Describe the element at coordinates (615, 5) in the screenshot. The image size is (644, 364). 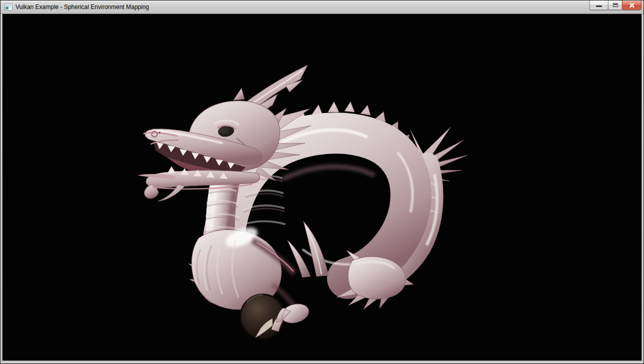
I see `maximize-button` at that location.